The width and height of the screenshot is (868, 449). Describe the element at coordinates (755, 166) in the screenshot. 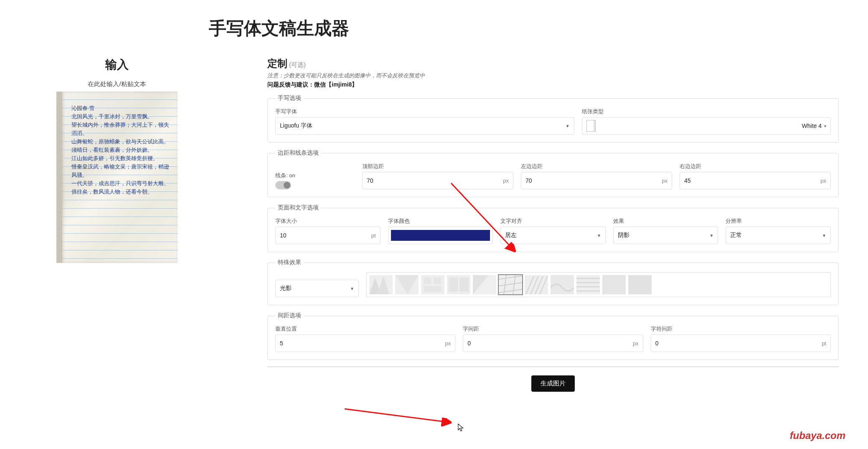

I see `margin-right-label: 右边边距` at that location.